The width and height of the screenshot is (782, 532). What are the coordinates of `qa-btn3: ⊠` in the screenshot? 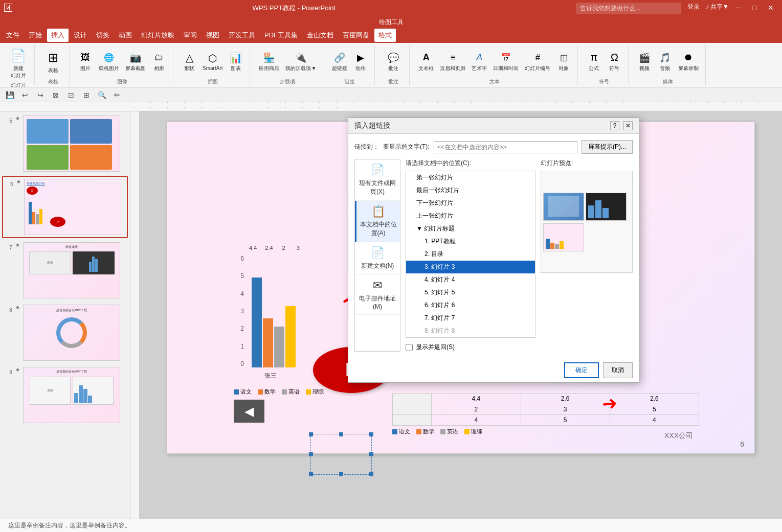 It's located at (56, 95).